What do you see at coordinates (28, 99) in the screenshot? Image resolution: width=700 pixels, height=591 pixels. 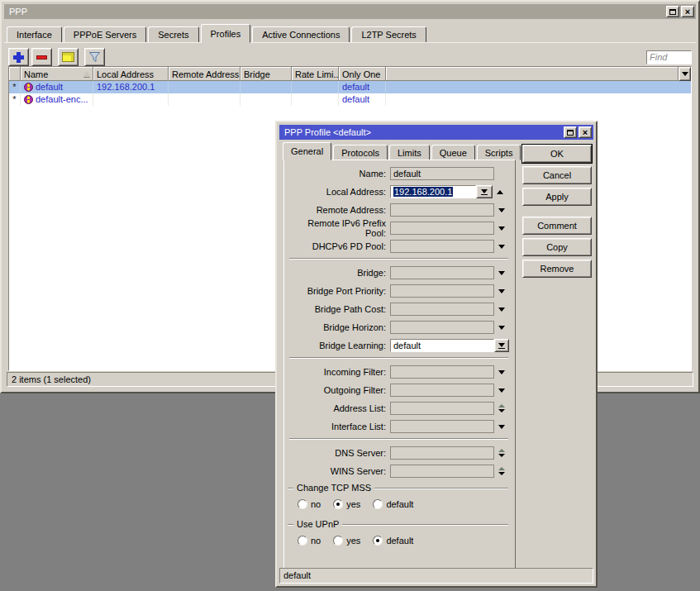 I see `ppp-profile-icon` at bounding box center [28, 99].